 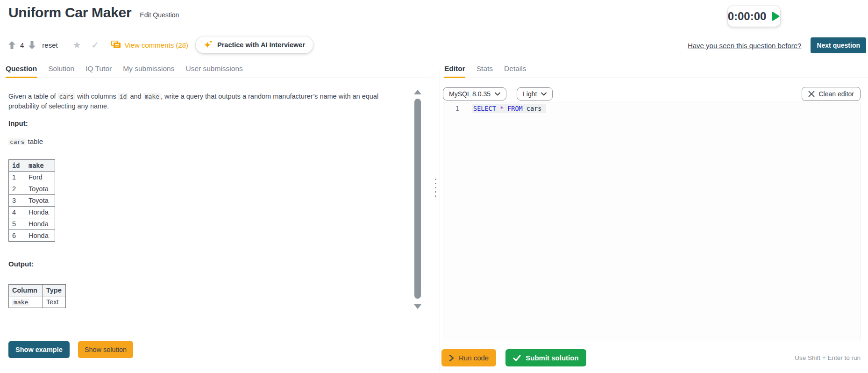 What do you see at coordinates (32, 45) in the screenshot?
I see `downvote-icon` at bounding box center [32, 45].